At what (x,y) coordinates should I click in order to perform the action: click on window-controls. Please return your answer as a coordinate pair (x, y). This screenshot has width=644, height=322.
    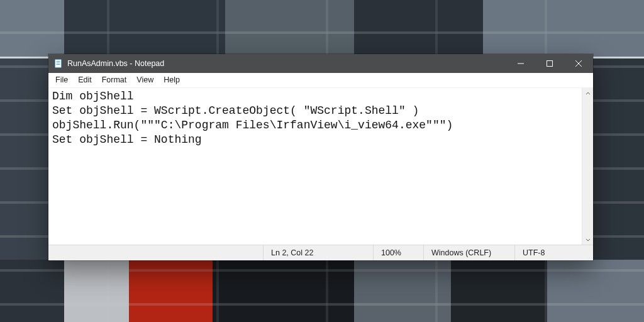
    Looking at the image, I should click on (550, 64).